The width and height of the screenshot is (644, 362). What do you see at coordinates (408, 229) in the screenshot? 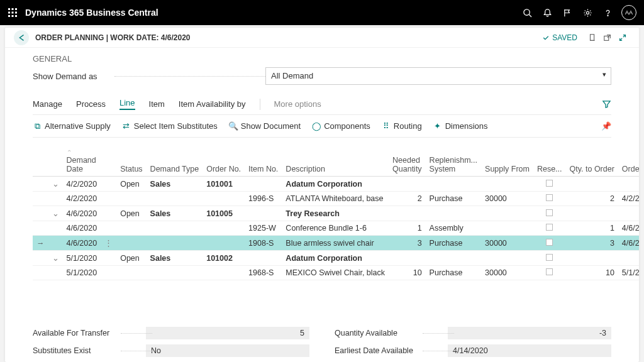
I see `cell-needed-qty: 1` at bounding box center [408, 229].